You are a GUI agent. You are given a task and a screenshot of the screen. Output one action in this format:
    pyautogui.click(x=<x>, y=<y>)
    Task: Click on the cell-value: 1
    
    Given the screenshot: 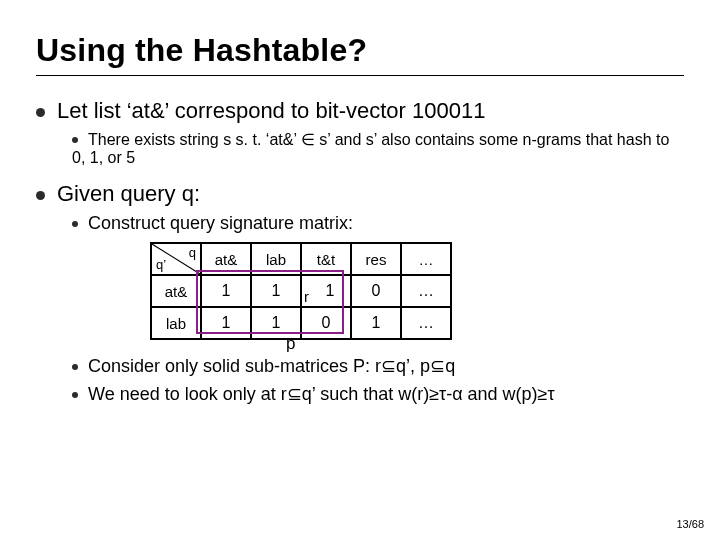 What is the action you would take?
    pyautogui.click(x=330, y=290)
    